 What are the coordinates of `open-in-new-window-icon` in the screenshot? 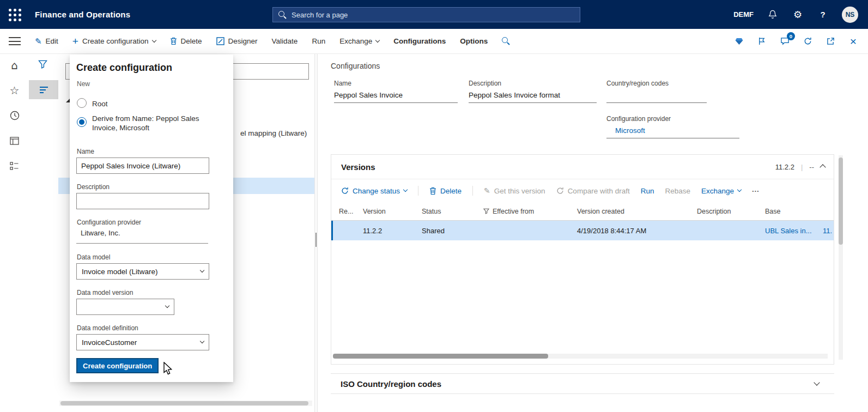 It's located at (830, 41).